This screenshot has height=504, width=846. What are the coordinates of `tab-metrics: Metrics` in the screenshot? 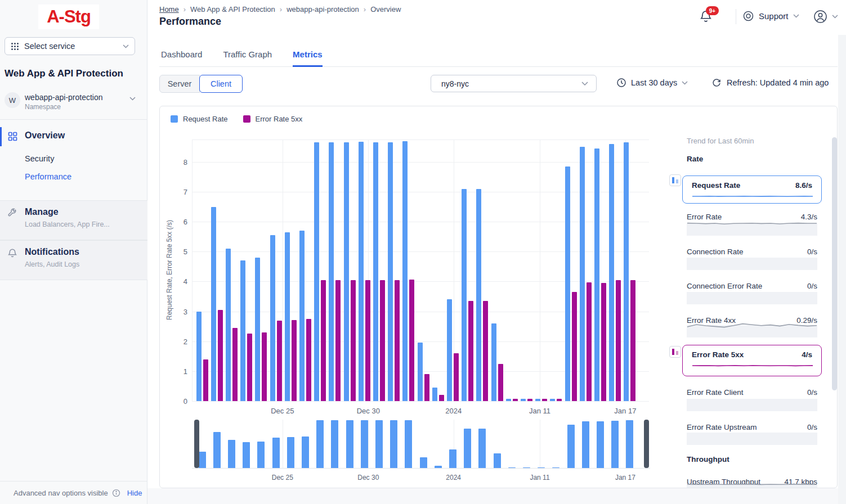 It's located at (307, 56).